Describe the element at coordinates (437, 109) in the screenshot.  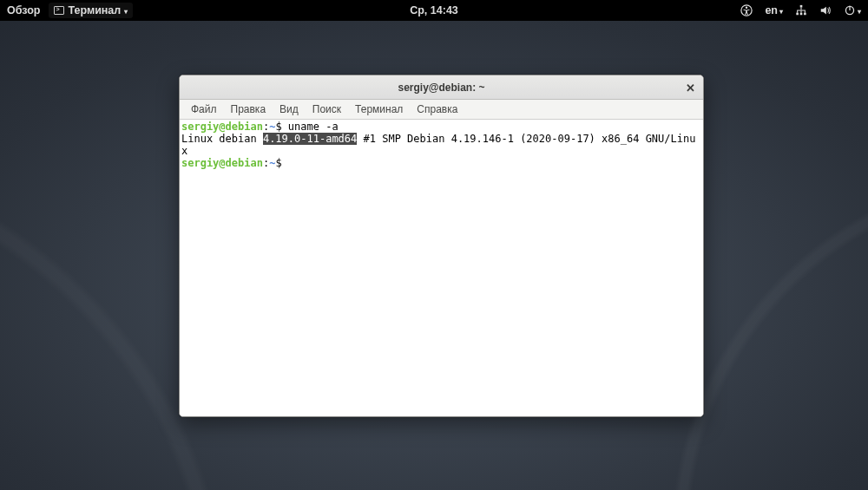
I see `menu-help: Справка` at that location.